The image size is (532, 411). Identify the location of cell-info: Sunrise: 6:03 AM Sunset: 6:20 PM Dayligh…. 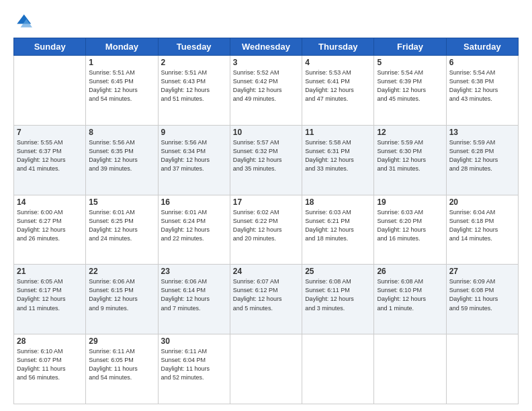
(410, 226).